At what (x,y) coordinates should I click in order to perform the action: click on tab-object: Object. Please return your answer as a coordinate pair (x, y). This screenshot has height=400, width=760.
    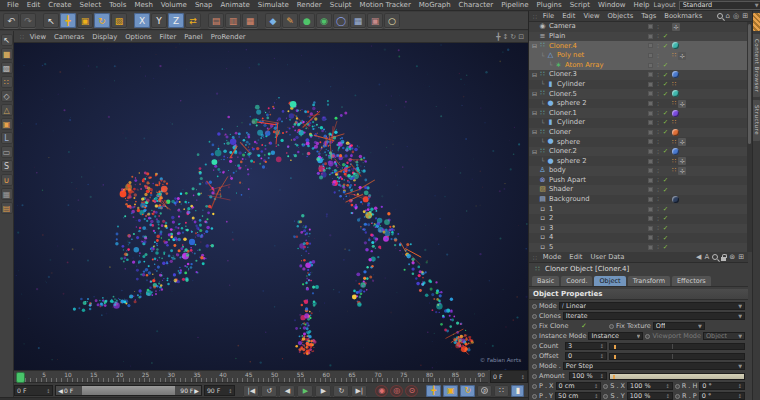
    Looking at the image, I should click on (610, 281).